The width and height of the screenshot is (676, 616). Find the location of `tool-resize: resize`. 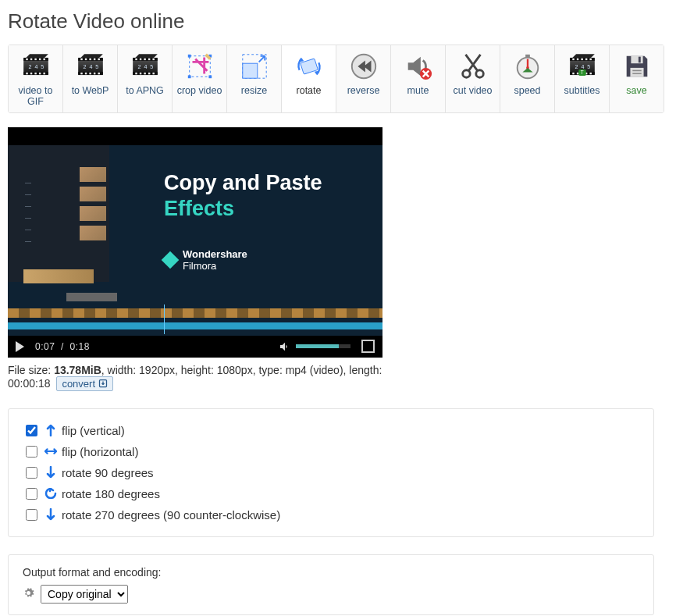

tool-resize: resize is located at coordinates (254, 79).